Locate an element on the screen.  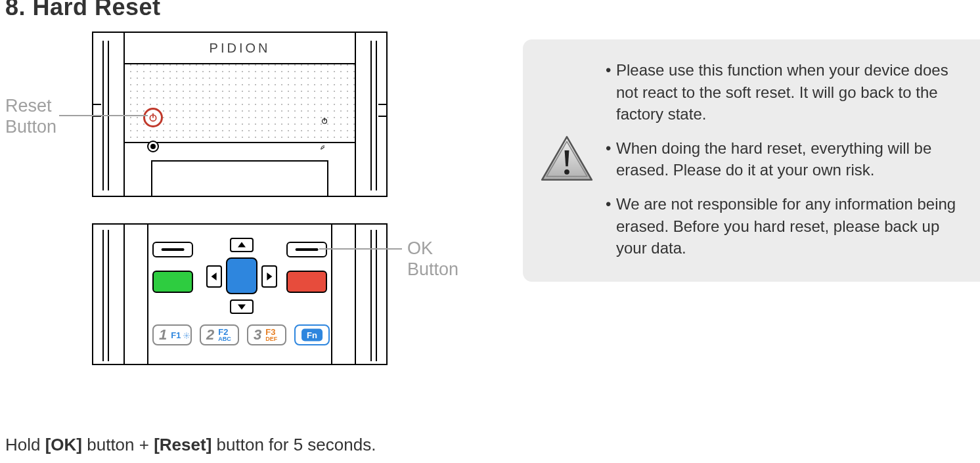
warning-bullet: • We are not responsible for any informa… is located at coordinates (786, 226).